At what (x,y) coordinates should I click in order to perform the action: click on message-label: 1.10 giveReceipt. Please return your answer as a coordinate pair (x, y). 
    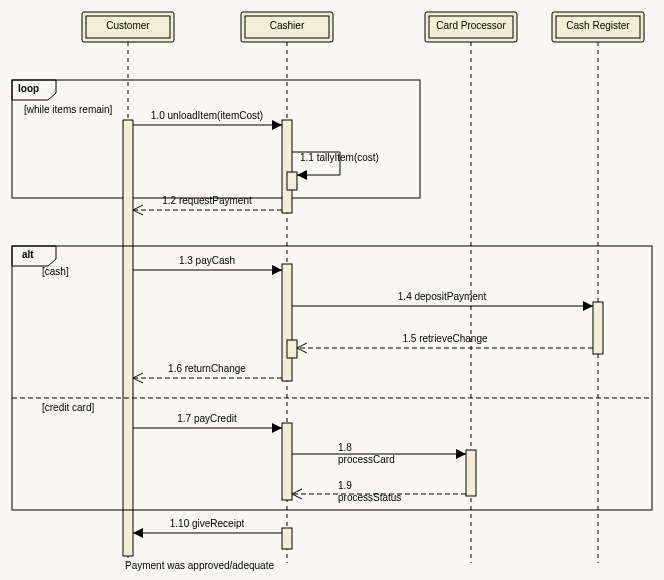
    Looking at the image, I should click on (208, 524).